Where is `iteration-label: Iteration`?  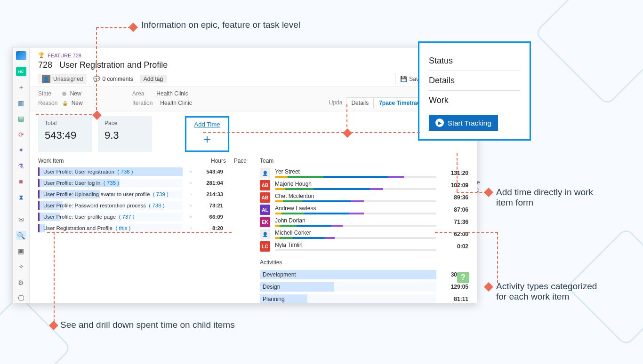
iteration-label: Iteration is located at coordinates (145, 103).